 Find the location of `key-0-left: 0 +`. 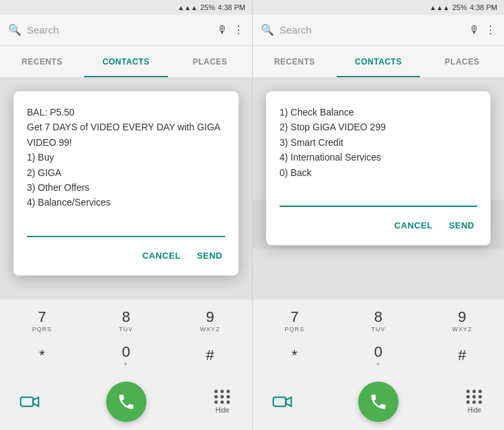

key-0-left: 0 + is located at coordinates (126, 355).